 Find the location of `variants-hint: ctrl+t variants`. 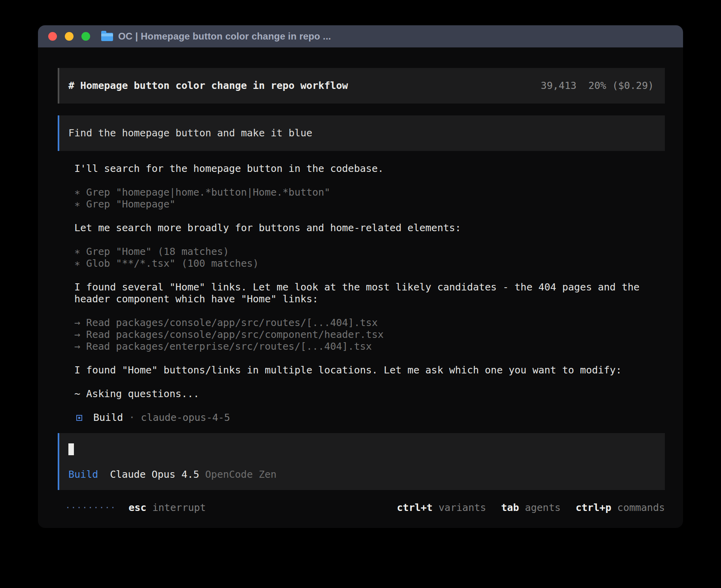

variants-hint: ctrl+t variants is located at coordinates (442, 508).